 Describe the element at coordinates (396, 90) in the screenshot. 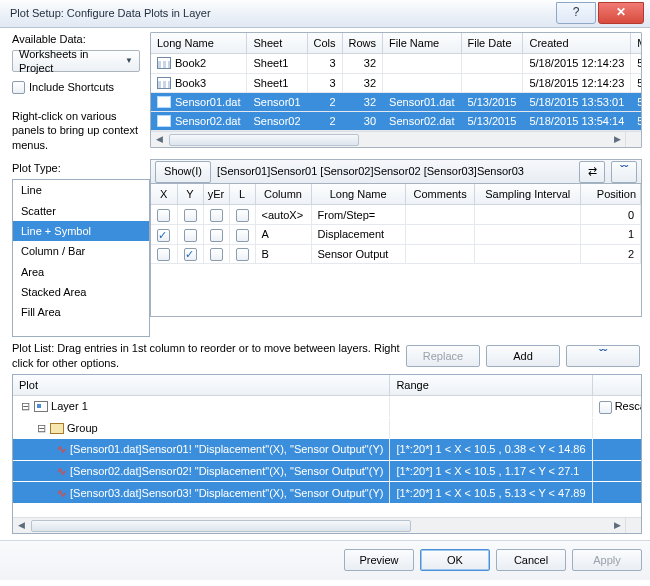

I see `worksheets-grid: Long NameSheetColsRowsFile NameFile Date…` at that location.